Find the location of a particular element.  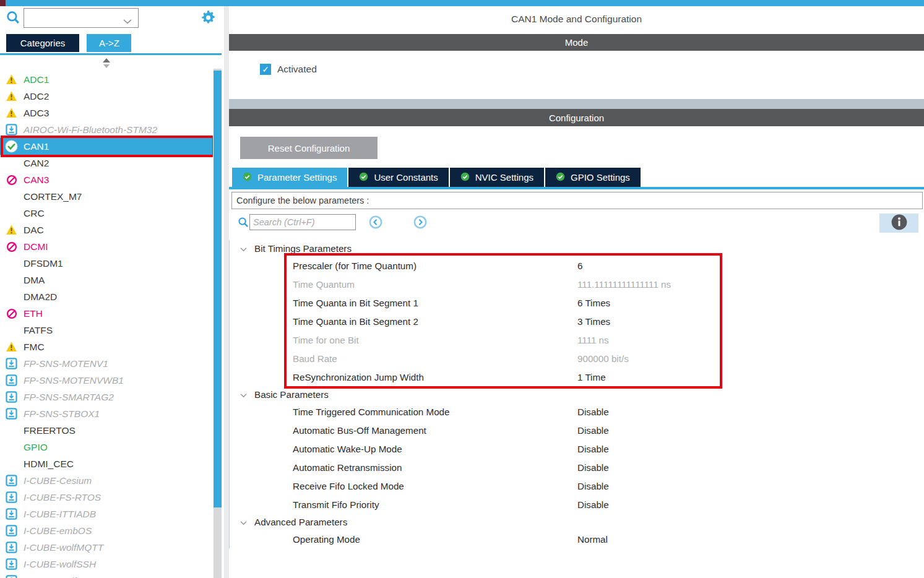

info-button is located at coordinates (899, 223).